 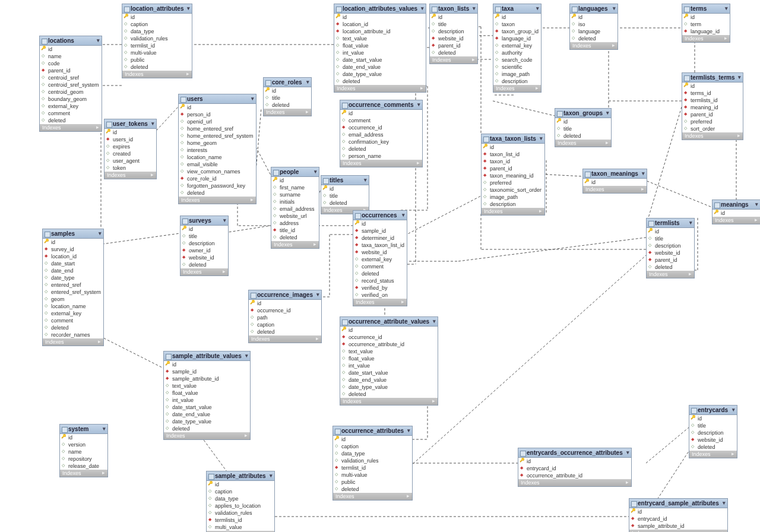 What do you see at coordinates (706, 23) in the screenshot?
I see `table-terms: termsidtermlanguage_idIndexes` at bounding box center [706, 23].